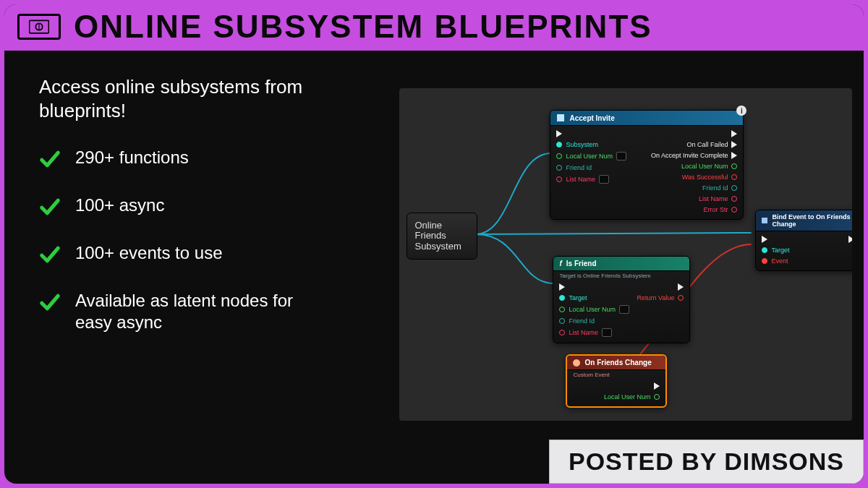 This screenshot has height=488, width=868. I want to click on feature-text: 100+ events to use, so click(149, 253).